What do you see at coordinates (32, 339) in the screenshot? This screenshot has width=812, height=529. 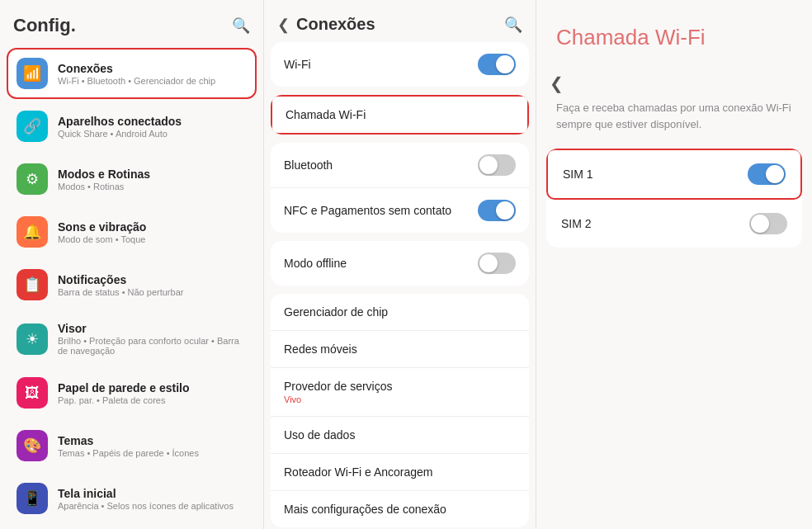 I see `menu-icon-visor: ☀` at bounding box center [32, 339].